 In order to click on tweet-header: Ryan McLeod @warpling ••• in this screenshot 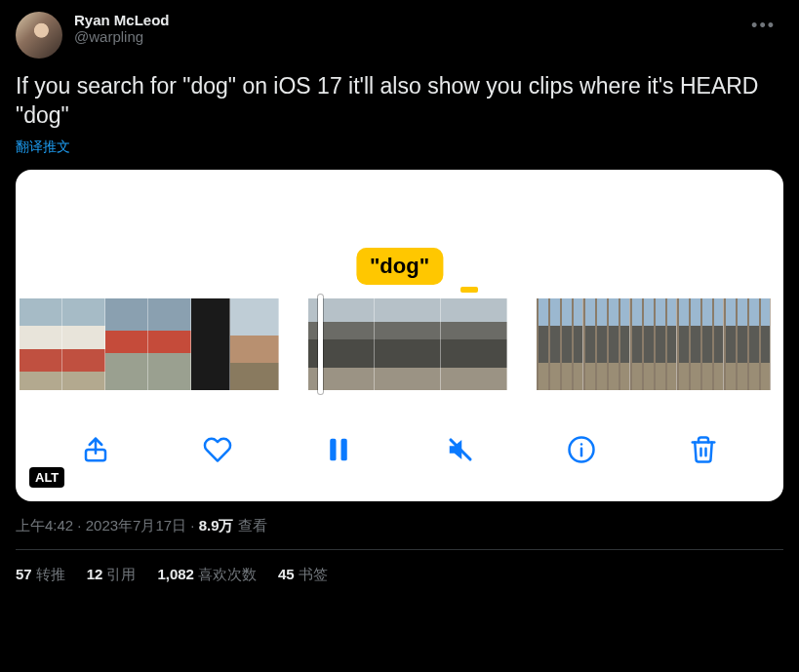, I will do `click(400, 35)`.